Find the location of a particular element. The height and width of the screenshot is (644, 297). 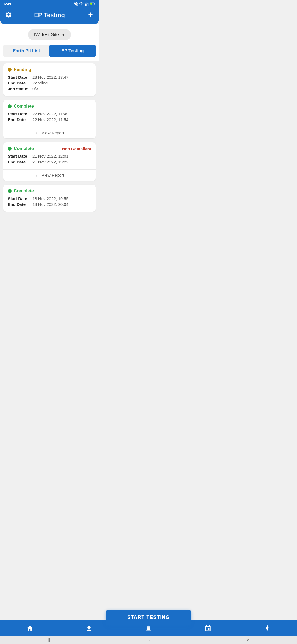

view-report-btn-1: View Report is located at coordinates (50, 133).